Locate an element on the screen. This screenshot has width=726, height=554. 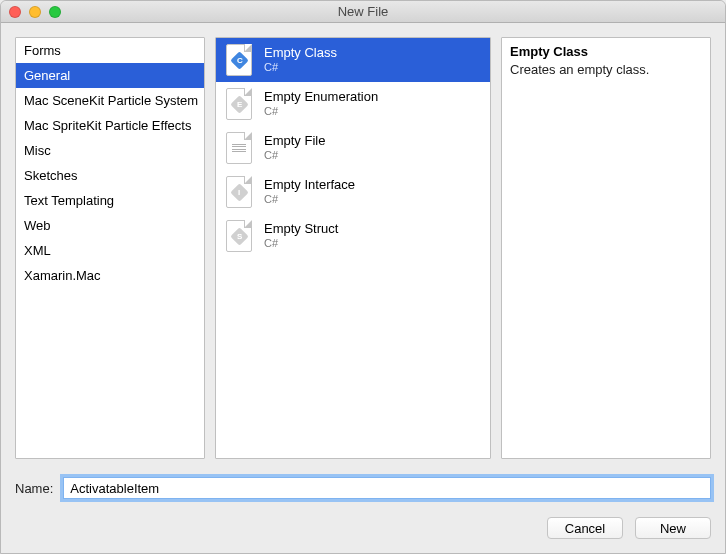
template-item: IEmpty InterfaceC# is located at coordinates (353, 192).